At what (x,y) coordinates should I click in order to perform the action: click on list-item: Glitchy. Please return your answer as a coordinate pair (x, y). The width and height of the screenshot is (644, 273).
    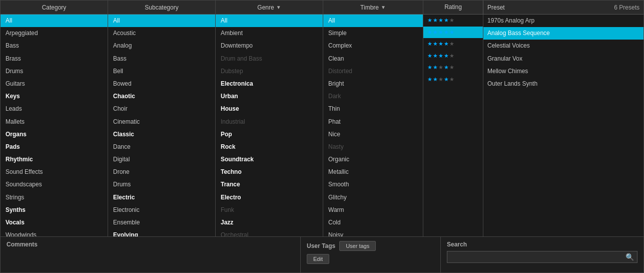
    Looking at the image, I should click on (373, 197).